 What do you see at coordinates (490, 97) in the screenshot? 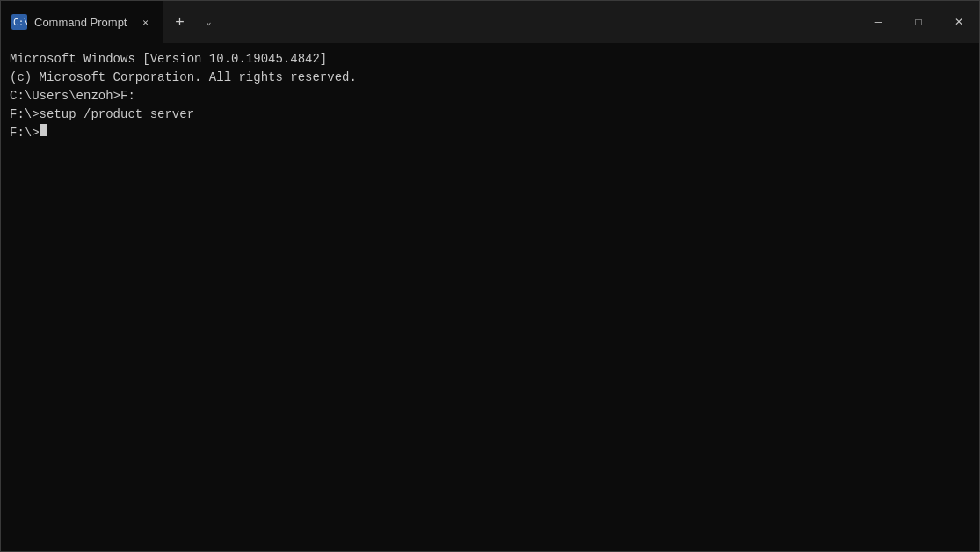
I see `terminal-line-4: C:\Users\enzoh>F:` at bounding box center [490, 97].